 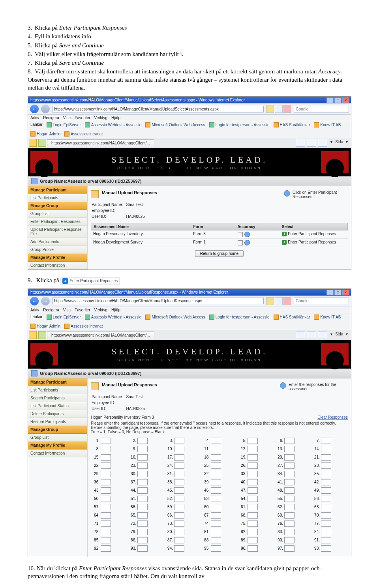 I want to click on plus-icon: +, so click(x=284, y=242).